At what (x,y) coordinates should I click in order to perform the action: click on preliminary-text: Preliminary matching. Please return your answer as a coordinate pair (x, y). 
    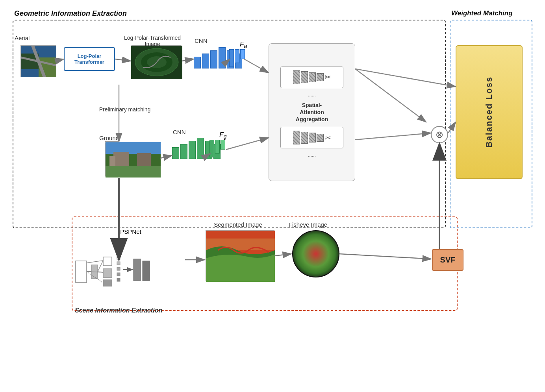
    Looking at the image, I should click on (125, 109).